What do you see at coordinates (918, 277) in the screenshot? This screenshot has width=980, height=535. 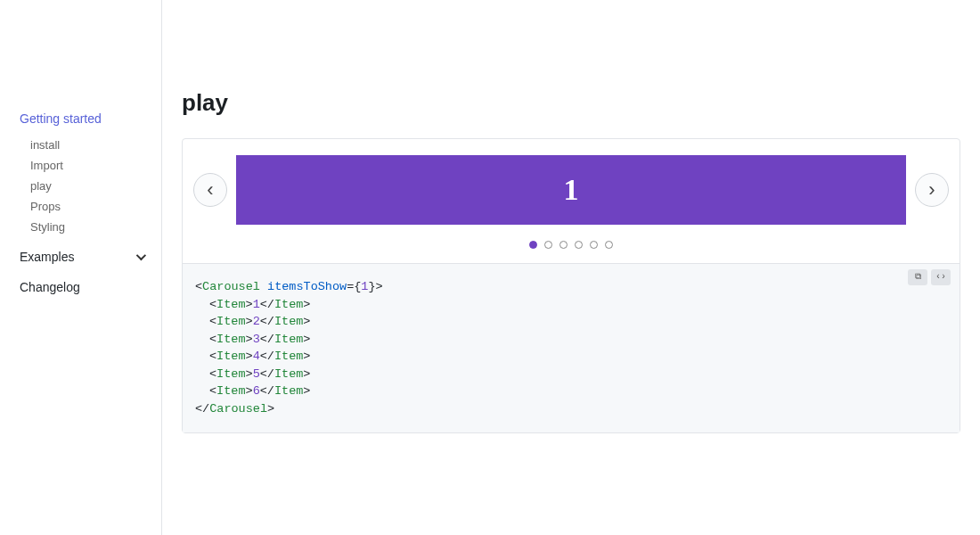 I see `copy-icon: ⧉` at bounding box center [918, 277].